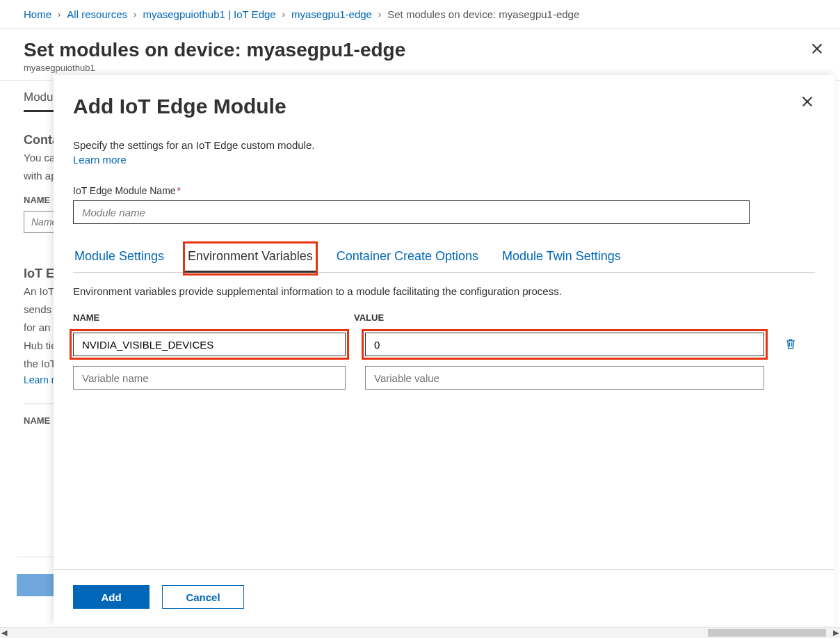 This screenshot has width=840, height=638. I want to click on panel-footer: Add Cancel, so click(444, 597).